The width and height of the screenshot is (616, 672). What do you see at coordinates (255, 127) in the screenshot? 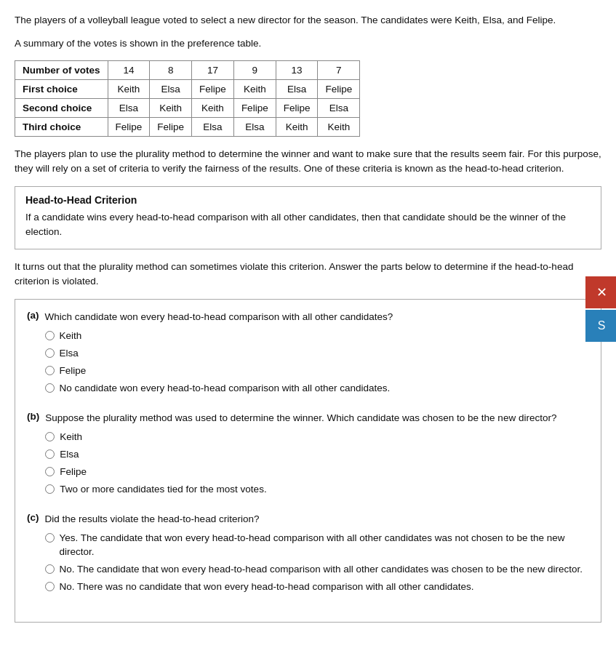
I see `table-third-4: Elsa` at bounding box center [255, 127].